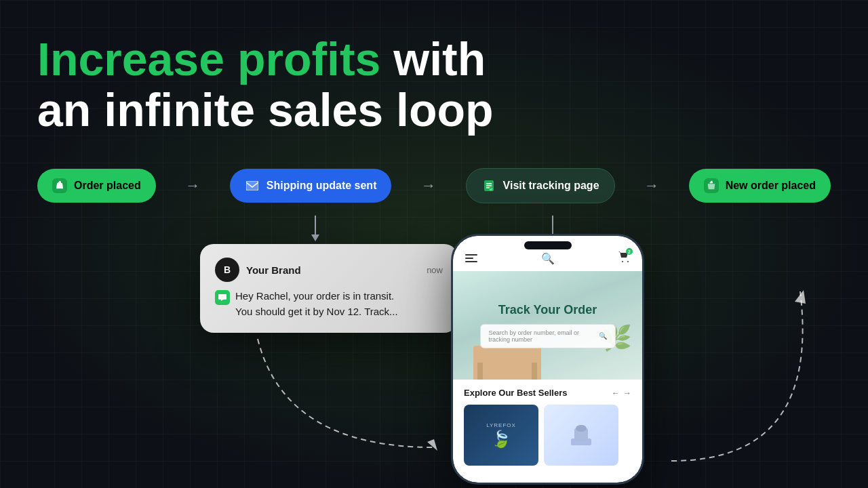 This screenshot has height=488, width=868. I want to click on flow-step-new-order: New order placed, so click(760, 186).